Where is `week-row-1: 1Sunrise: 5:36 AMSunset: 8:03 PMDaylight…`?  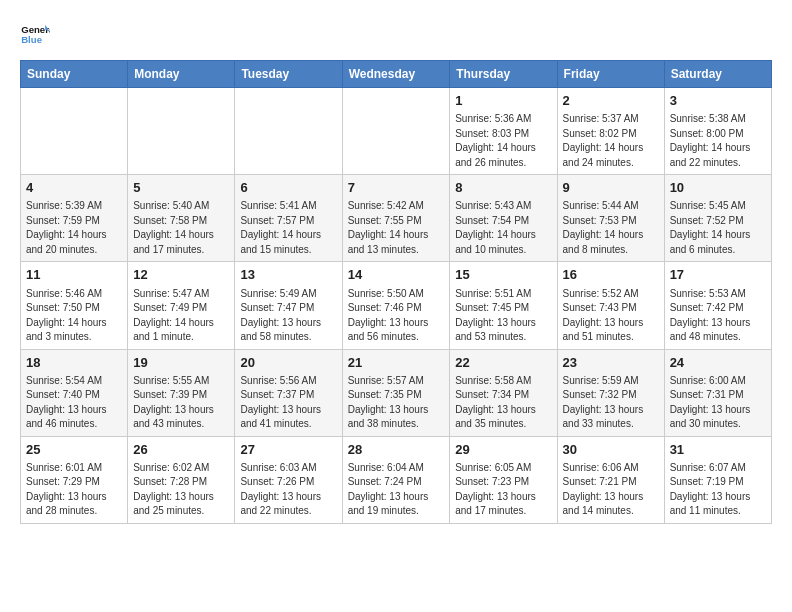
week-row-1: 1Sunrise: 5:36 AMSunset: 8:03 PMDaylight… is located at coordinates (396, 132).